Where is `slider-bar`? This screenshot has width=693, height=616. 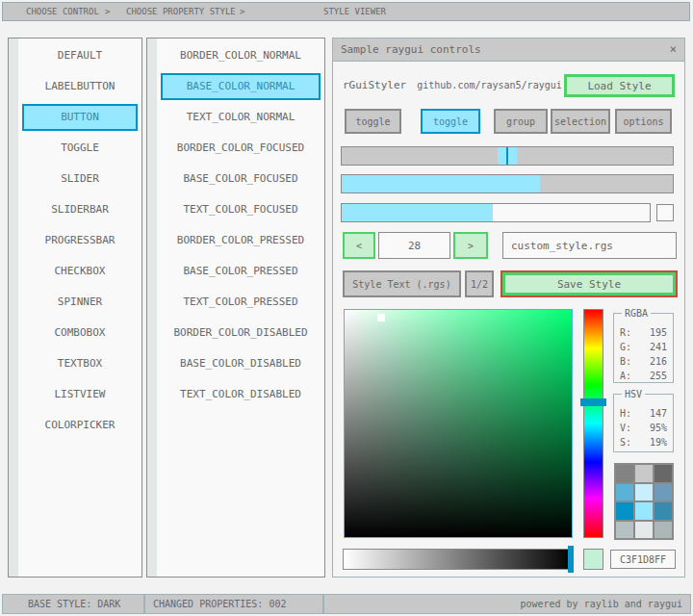
slider-bar is located at coordinates (507, 184).